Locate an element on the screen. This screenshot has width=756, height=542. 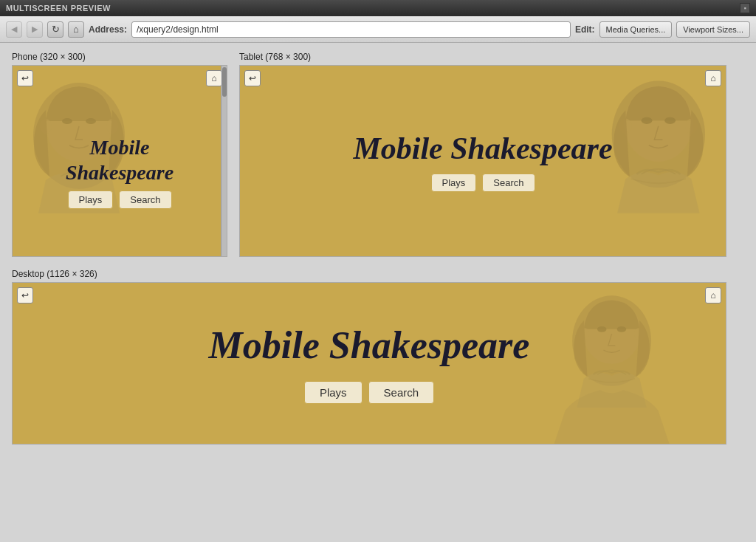
title-bar-controls: ▪ is located at coordinates (745, 8).